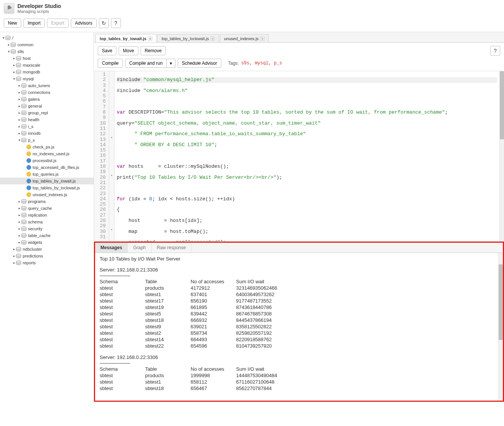  Describe the element at coordinates (188, 38) in the screenshot. I see `editor-tab: top_tables_by_lockwait.js×` at that location.